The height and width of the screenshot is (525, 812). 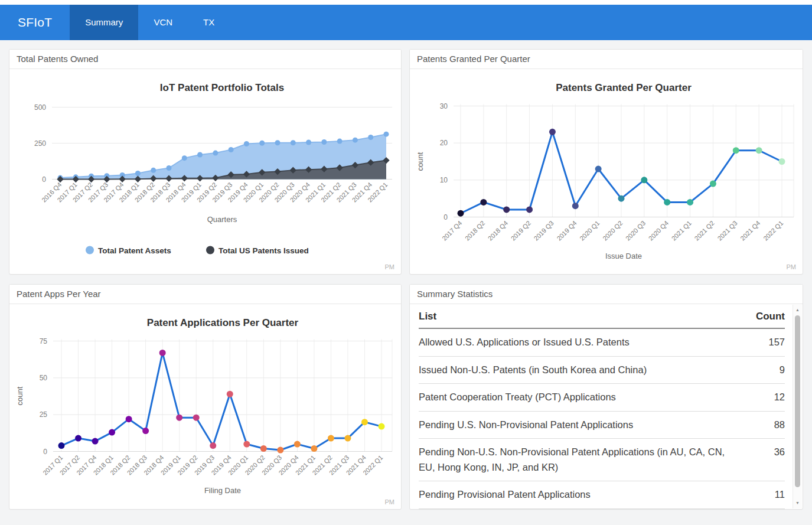 What do you see at coordinates (40, 144) in the screenshot?
I see `y-axis: 0250500` at bounding box center [40, 144].